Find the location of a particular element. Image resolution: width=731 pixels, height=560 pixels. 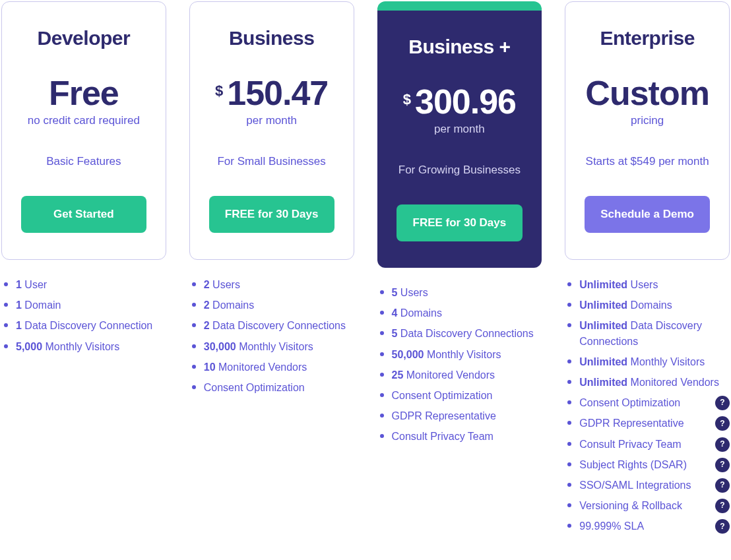

price-sub: pricing is located at coordinates (647, 121).